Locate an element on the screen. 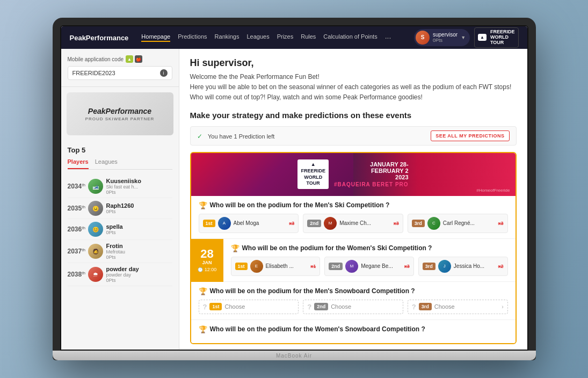 This screenshot has height=378, width=588. pick-3rd: 3rd J Jessica Ho... x2 is located at coordinates (463, 266).